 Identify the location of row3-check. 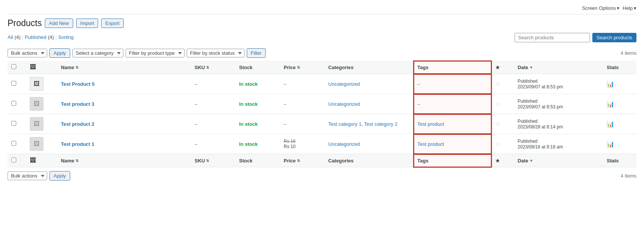
(14, 123).